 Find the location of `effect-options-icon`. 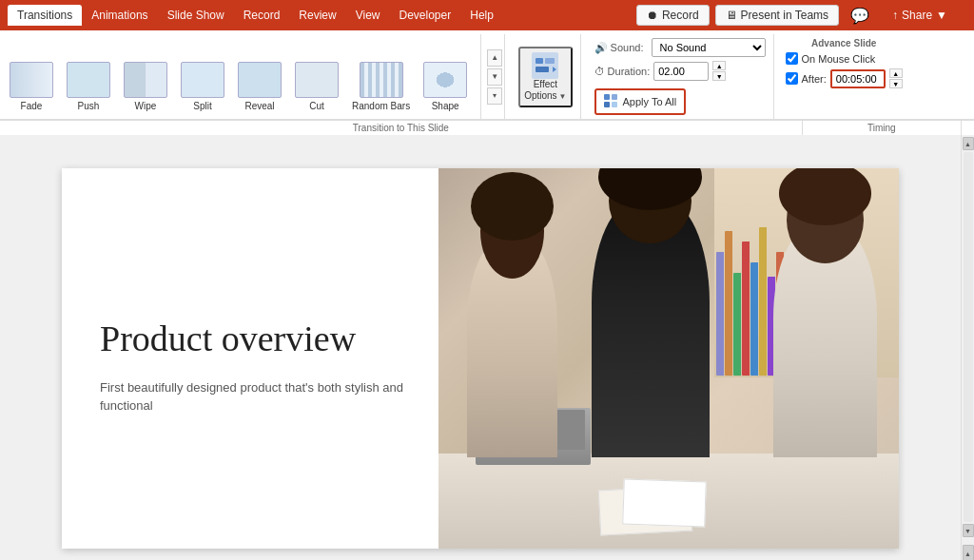

effect-options-icon is located at coordinates (545, 66).